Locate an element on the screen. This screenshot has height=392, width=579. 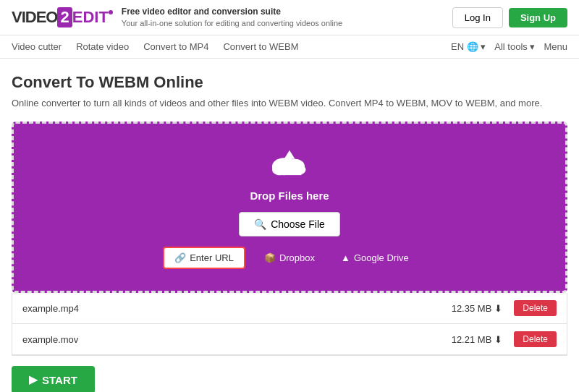
header-tagline: Free video editor and conversion suite Y… is located at coordinates (232, 17).